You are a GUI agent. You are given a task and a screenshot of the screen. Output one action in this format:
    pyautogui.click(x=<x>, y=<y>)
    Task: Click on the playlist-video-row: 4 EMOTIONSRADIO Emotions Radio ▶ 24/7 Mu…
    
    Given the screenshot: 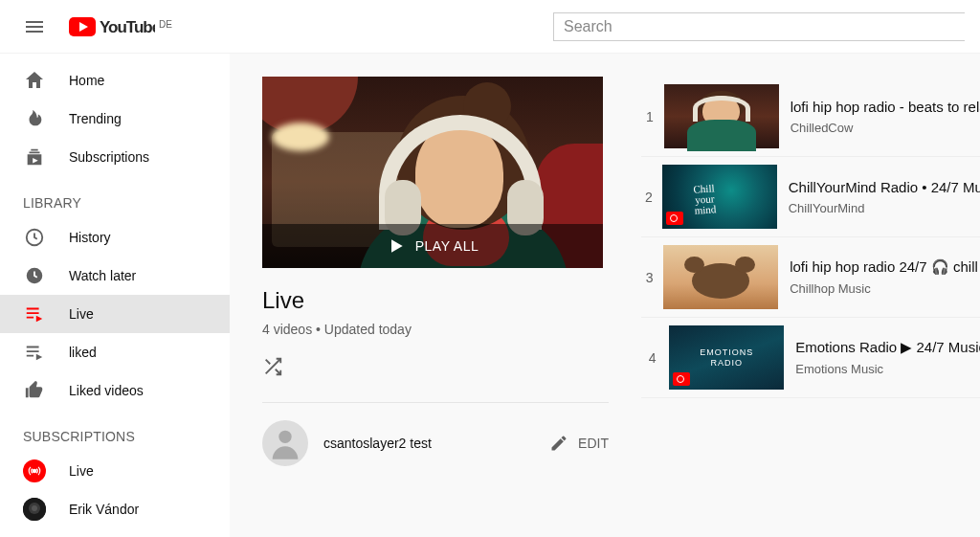 What is the action you would take?
    pyautogui.click(x=811, y=358)
    